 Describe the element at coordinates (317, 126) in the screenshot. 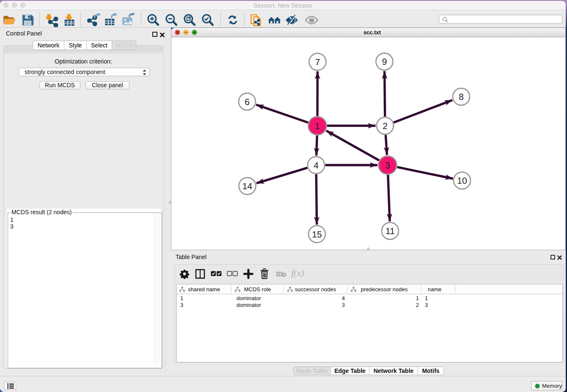

I see `svg-text: 1` at that location.